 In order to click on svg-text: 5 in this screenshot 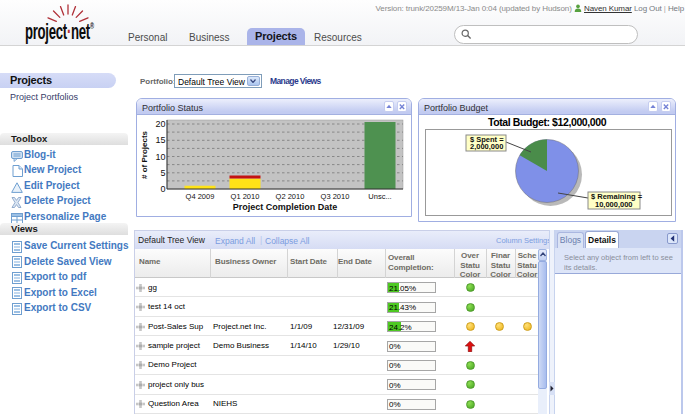, I will do `click(162, 173)`.